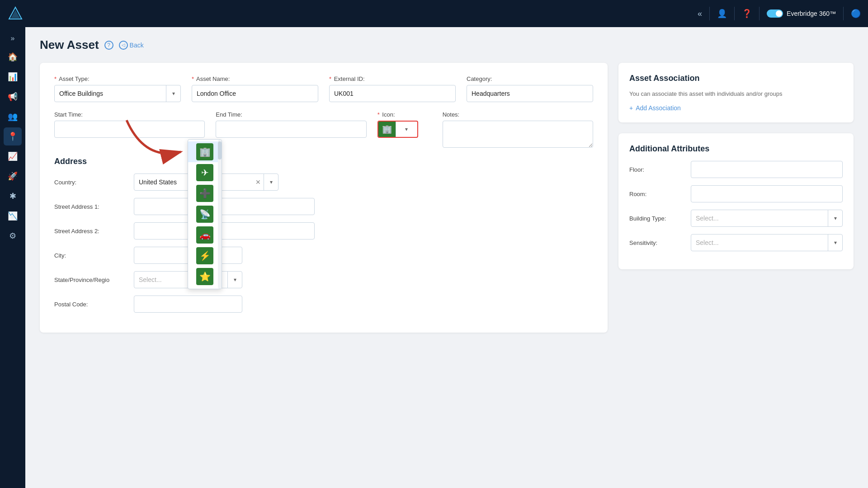 The image size is (868, 488). What do you see at coordinates (530, 94) in the screenshot?
I see `category-input` at bounding box center [530, 94].